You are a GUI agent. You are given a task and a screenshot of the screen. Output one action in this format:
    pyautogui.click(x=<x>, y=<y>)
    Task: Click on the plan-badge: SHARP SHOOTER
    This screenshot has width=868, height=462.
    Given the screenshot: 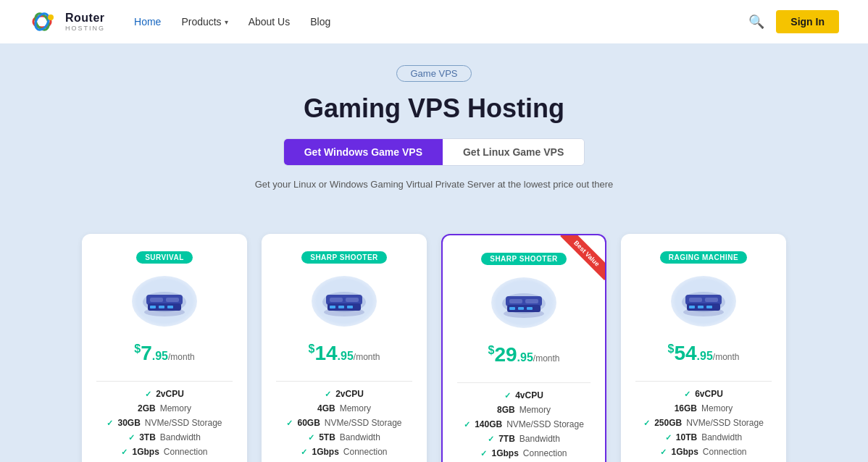 What is the action you would take?
    pyautogui.click(x=344, y=258)
    